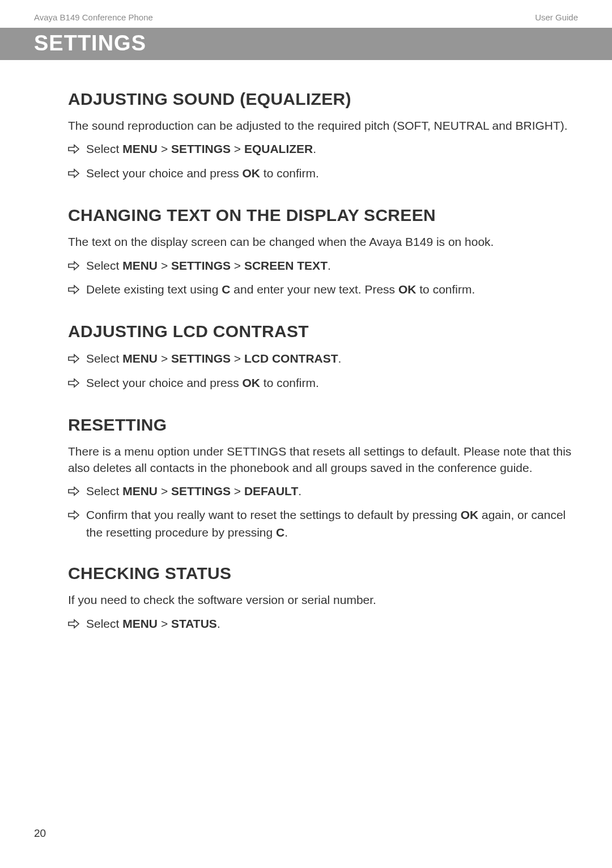 The height and width of the screenshot is (868, 612). Describe the element at coordinates (40, 833) in the screenshot. I see `page-number: 20` at that location.